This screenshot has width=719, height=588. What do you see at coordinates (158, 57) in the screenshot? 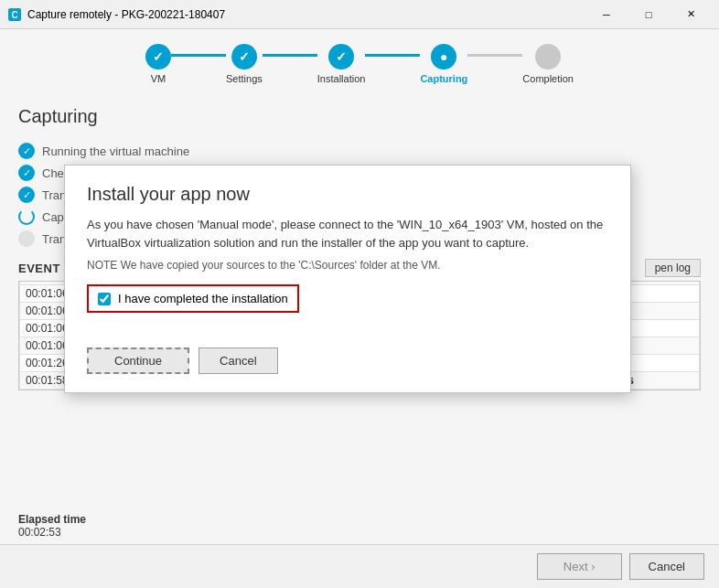
I see `step-vm-circle: ✓` at bounding box center [158, 57].